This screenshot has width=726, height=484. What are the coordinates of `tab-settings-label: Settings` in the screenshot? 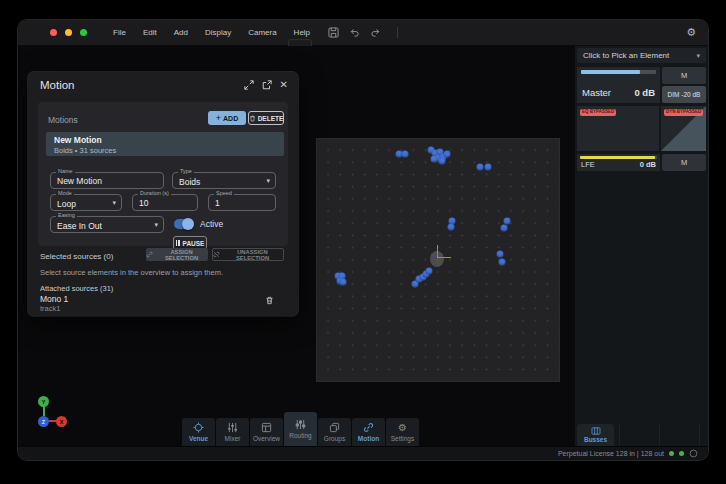 It's located at (403, 438).